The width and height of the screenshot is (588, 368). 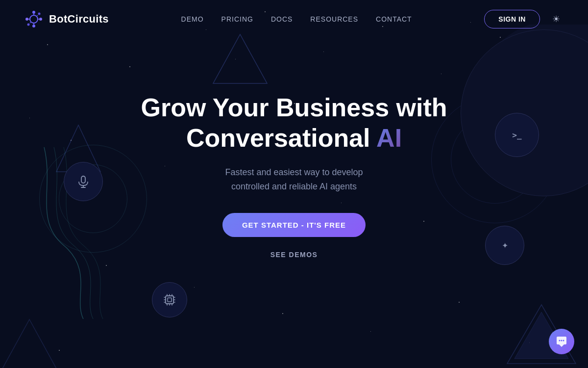 What do you see at coordinates (34, 19) in the screenshot?
I see `logo-icon` at bounding box center [34, 19].